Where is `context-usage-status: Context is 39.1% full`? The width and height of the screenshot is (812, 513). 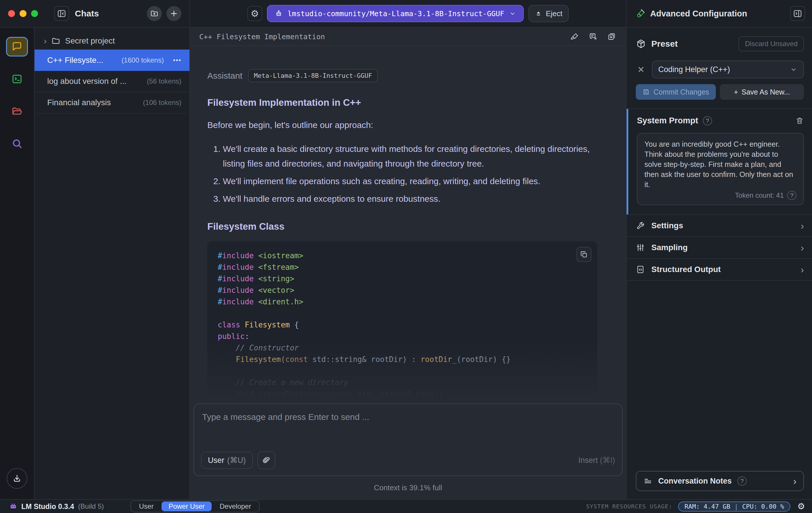 context-usage-status: Context is 39.1% full is located at coordinates (408, 488).